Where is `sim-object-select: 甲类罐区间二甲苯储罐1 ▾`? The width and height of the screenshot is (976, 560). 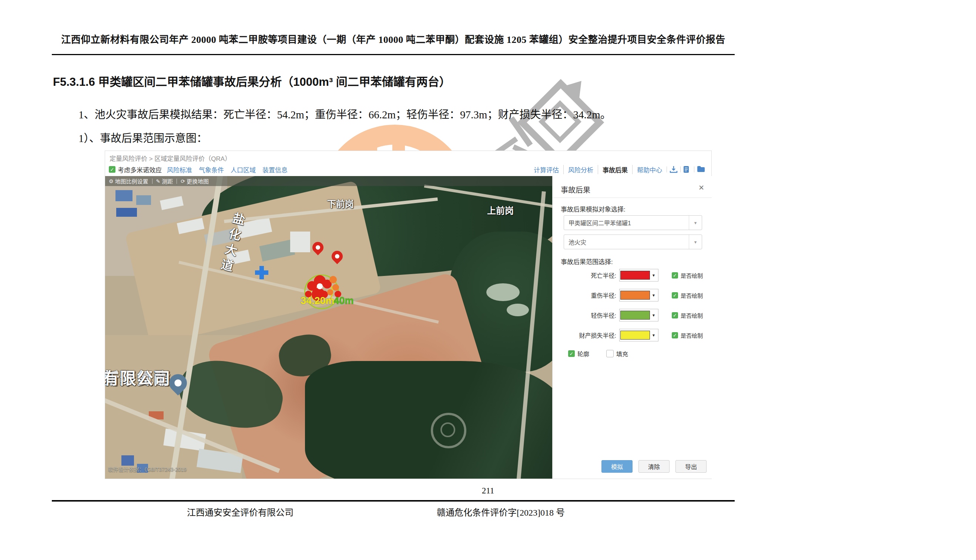 sim-object-select: 甲类罐区间二甲苯储罐1 ▾ is located at coordinates (633, 223).